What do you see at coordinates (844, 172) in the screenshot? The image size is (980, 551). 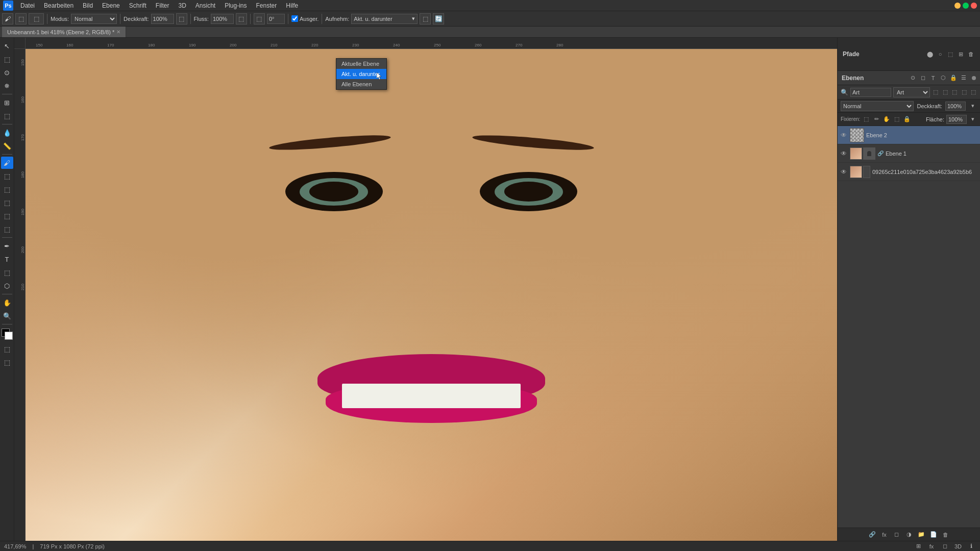 I see `layer-visibility-bg: 👁` at bounding box center [844, 172].